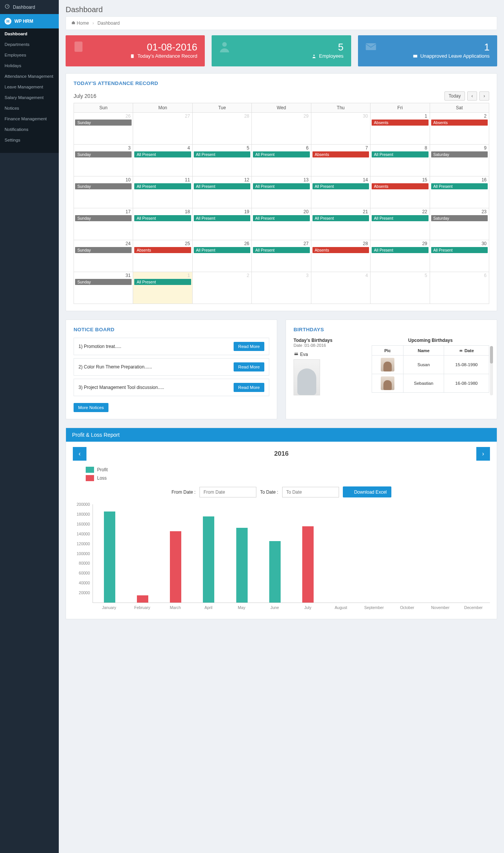 This screenshot has width=504, height=853. What do you see at coordinates (367, 492) in the screenshot?
I see `download-excel-button: Download Excel` at bounding box center [367, 492].